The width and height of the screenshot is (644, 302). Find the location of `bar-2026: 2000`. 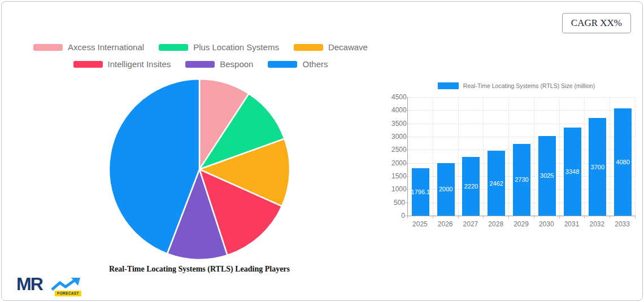

bar-2026: 2000 is located at coordinates (446, 190).